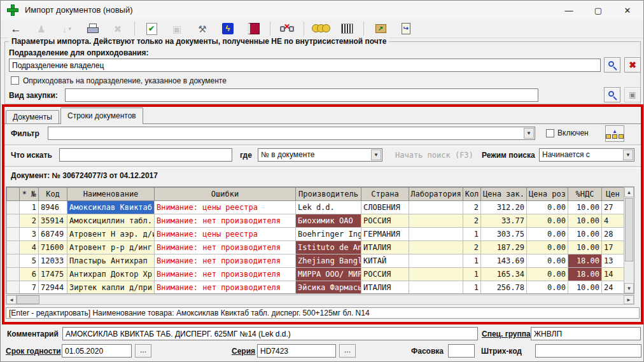 The image size is (644, 362). Describe the element at coordinates (598, 10) in the screenshot. I see `maximize-button: ▢` at that location.